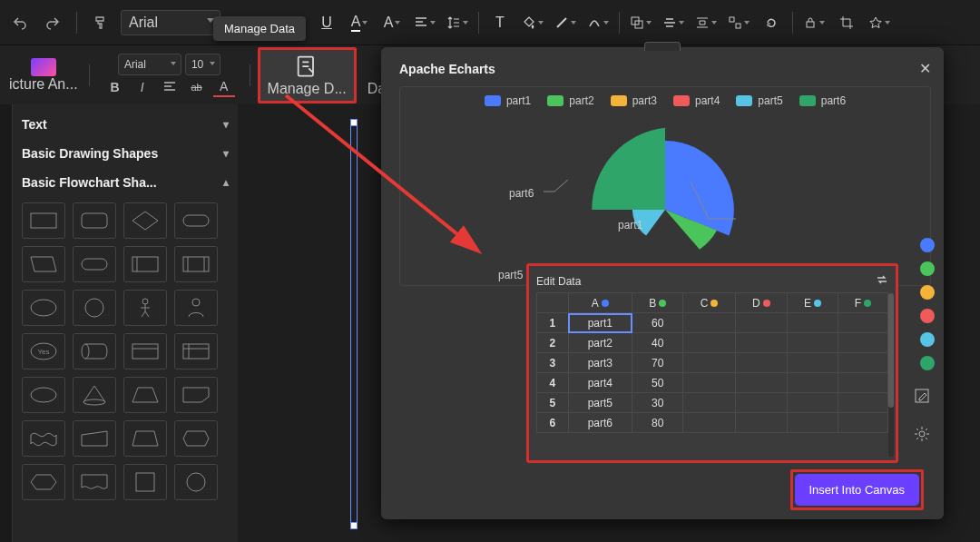 This screenshot has height=542, width=980. Describe the element at coordinates (196, 264) in the screenshot. I see `shape-subprocess-lr` at that location.